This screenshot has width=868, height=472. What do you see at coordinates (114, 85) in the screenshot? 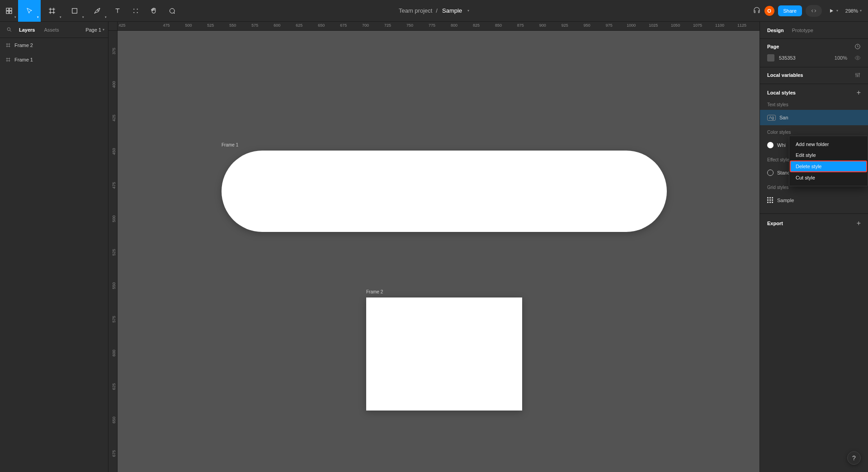
I see `ruler-tick: 400` at bounding box center [114, 85].